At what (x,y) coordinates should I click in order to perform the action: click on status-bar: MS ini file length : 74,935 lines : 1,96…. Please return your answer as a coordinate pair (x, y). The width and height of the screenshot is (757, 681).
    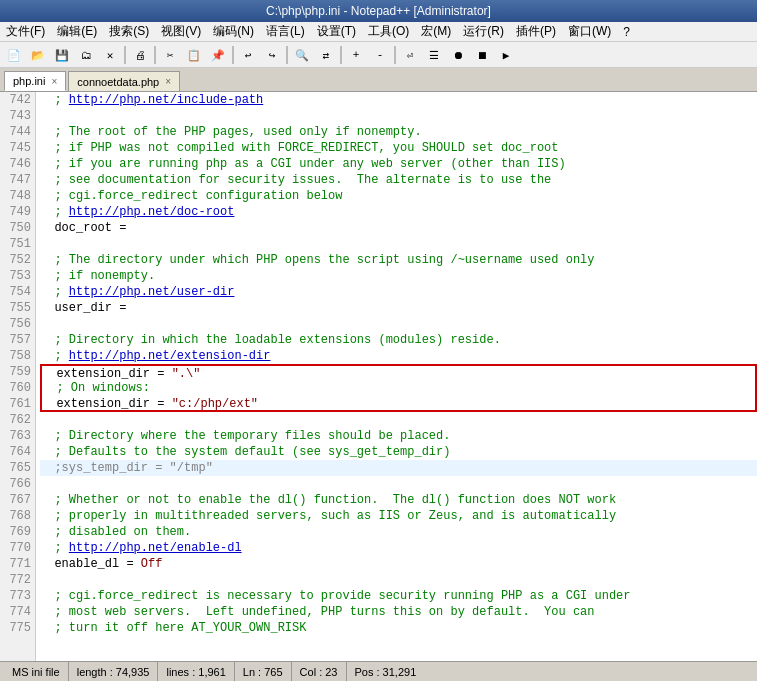
    Looking at the image, I should click on (378, 671).